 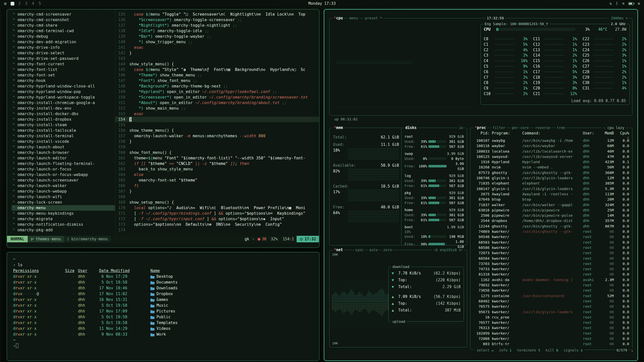 What do you see at coordinates (63, 20) in the screenshot?
I see `file-item: *omarchy-cmd-screenshot` at bounding box center [63, 20].